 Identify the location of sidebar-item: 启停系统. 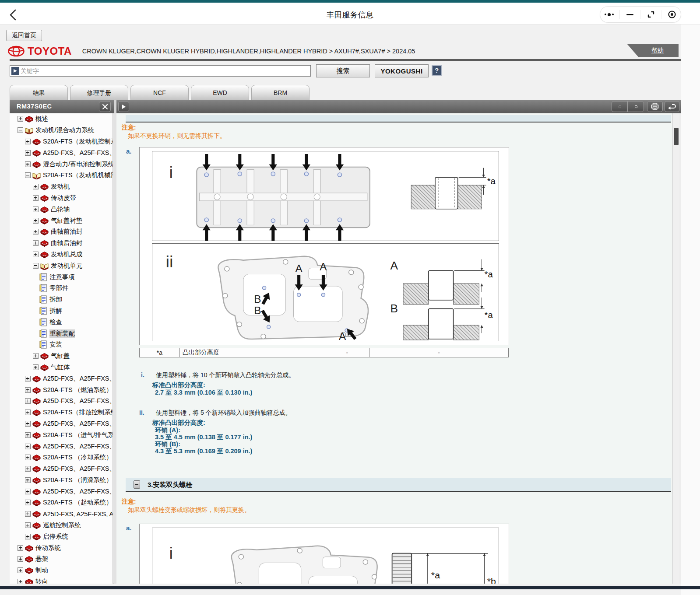
(61, 536).